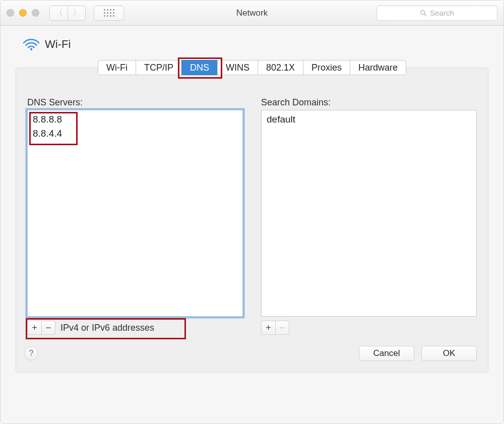 The image size is (504, 424). I want to click on traffic-lights, so click(23, 13).